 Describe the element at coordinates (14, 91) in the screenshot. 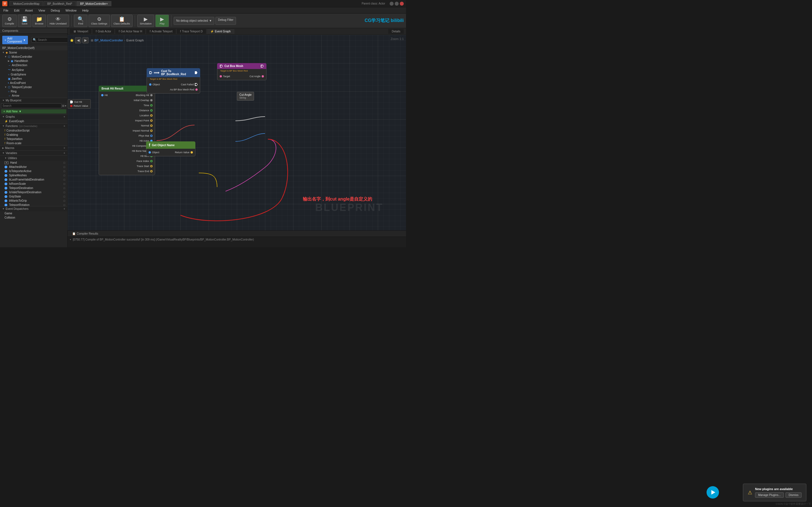

I see `ring-label: Ring` at that location.